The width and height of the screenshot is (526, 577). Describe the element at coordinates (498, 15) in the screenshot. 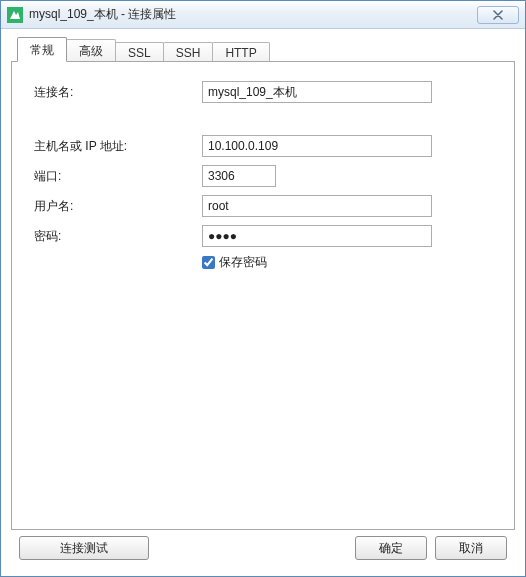

I see `window-controls` at that location.